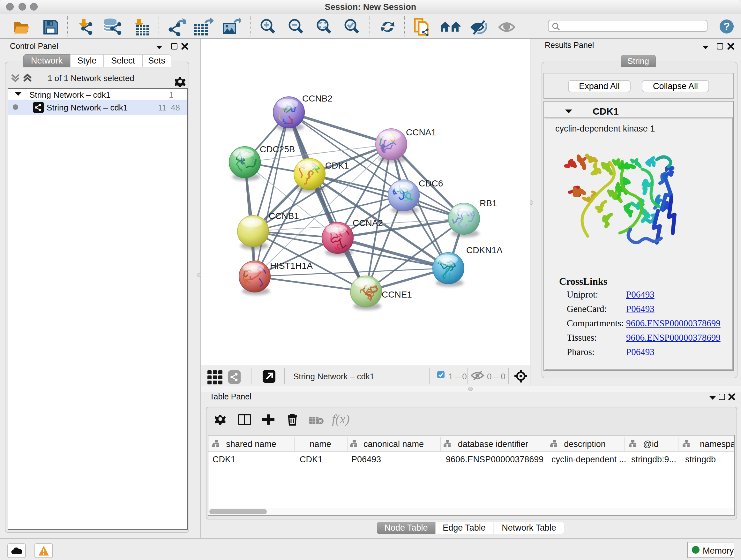  I want to click on svg-text: CDK1, so click(337, 166).